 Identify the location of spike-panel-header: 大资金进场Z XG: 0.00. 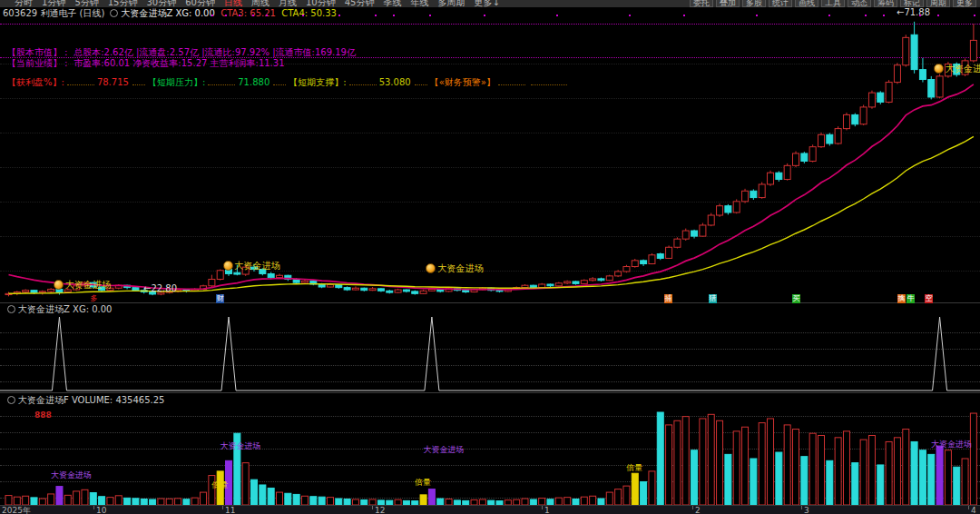
(56, 310).